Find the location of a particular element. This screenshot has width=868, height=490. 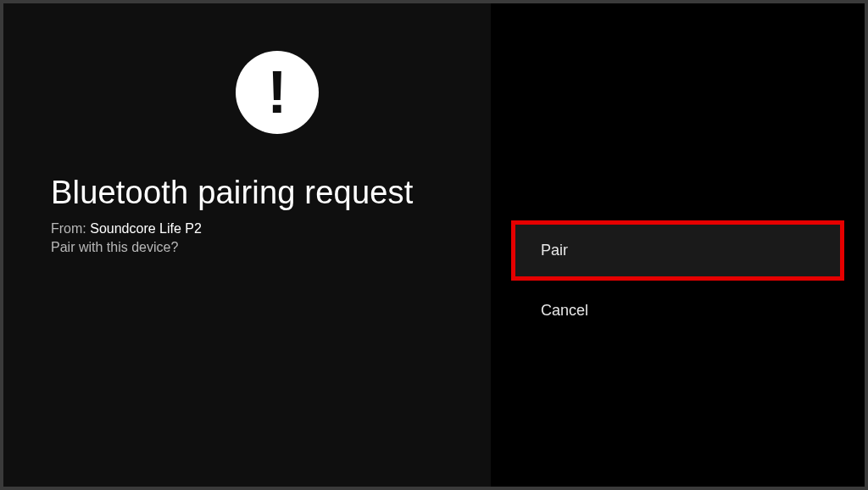

pair-question: Pair with this device? is located at coordinates (251, 248).